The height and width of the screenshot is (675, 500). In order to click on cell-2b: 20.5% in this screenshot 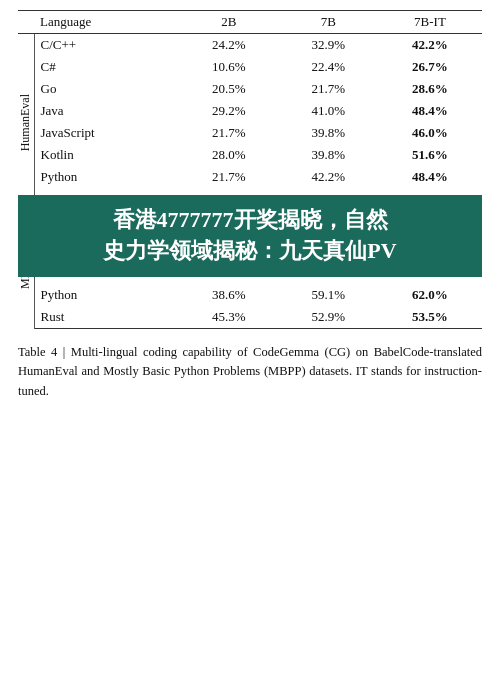, I will do `click(228, 89)`.